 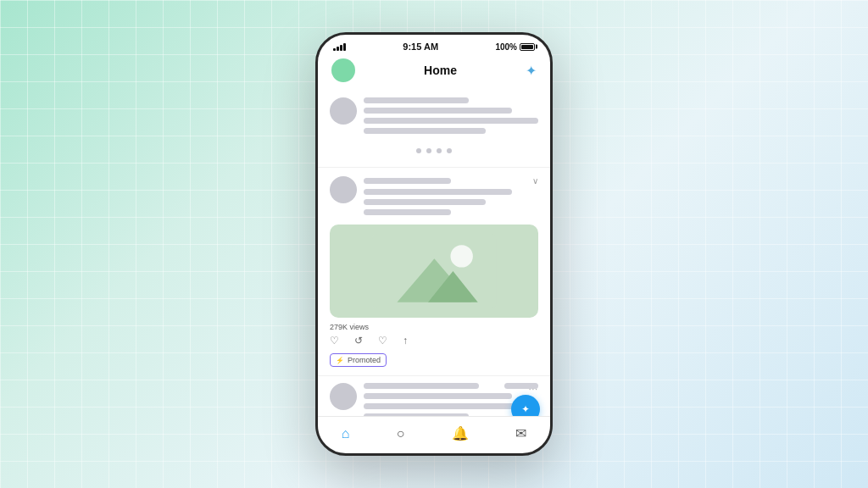 What do you see at coordinates (405, 341) in the screenshot?
I see `share-icon: ↑` at bounding box center [405, 341].